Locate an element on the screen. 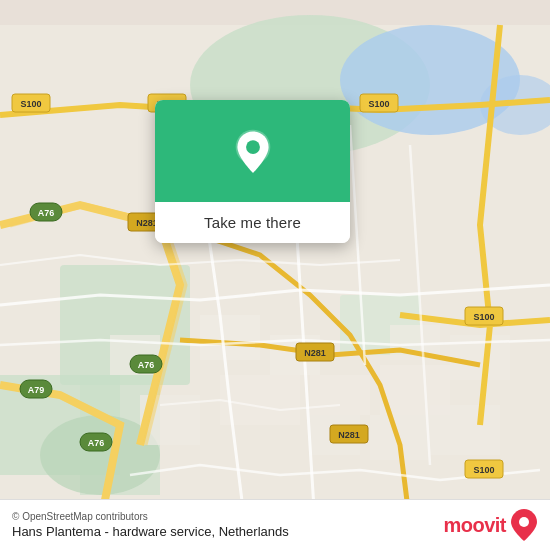 The image size is (550, 550). popup-green-area is located at coordinates (252, 151).